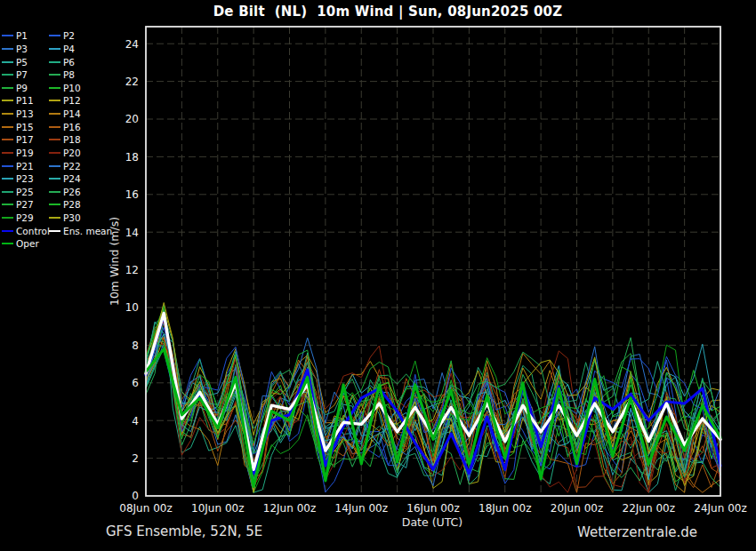  I want to click on x-axis-title: Date (UTC), so click(432, 523).